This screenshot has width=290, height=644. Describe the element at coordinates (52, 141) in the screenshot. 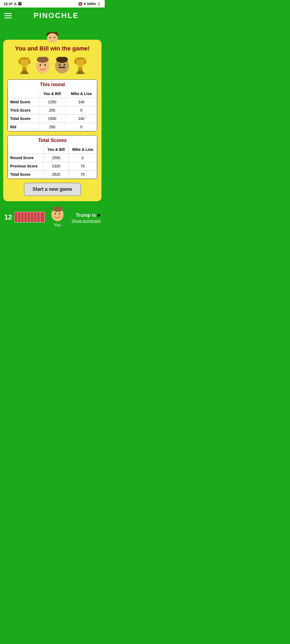

I see `total-scores-title: Total Scores` at that location.